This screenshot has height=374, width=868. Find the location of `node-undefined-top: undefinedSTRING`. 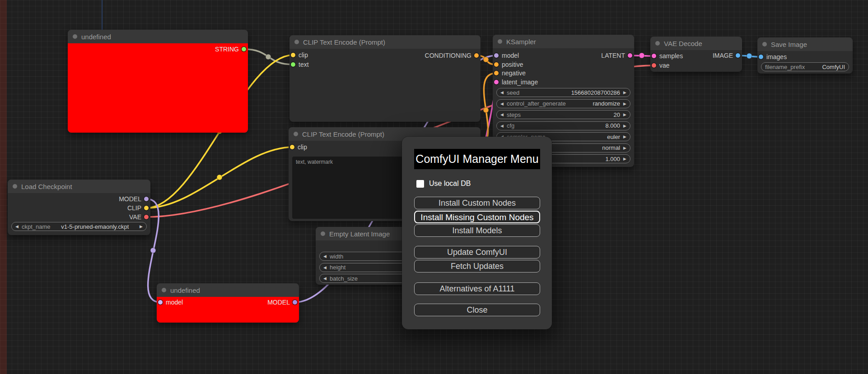

node-undefined-top: undefinedSTRING is located at coordinates (158, 81).